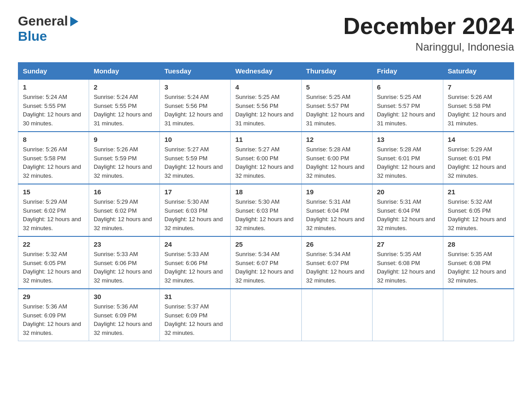  Describe the element at coordinates (266, 210) in the screenshot. I see `calendar-week-row: 15Sunrise: 5:29 AMSunset: 6:02 PMDayligh…` at that location.